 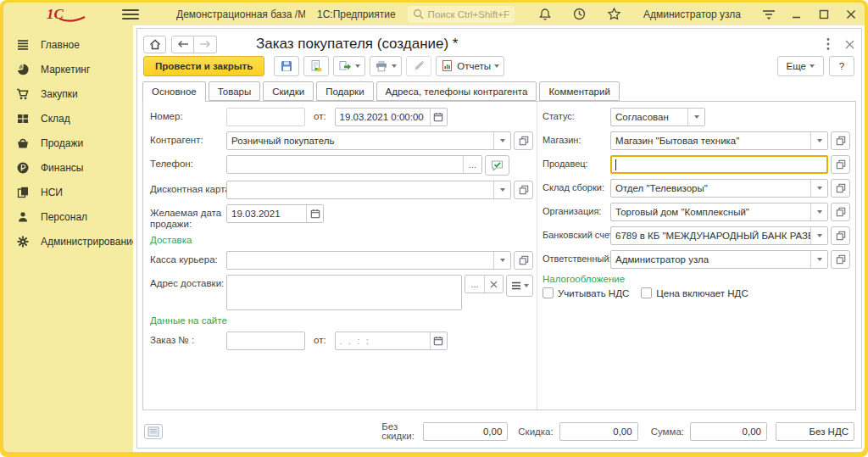 What do you see at coordinates (842, 66) in the screenshot?
I see `help-button: ?` at bounding box center [842, 66].